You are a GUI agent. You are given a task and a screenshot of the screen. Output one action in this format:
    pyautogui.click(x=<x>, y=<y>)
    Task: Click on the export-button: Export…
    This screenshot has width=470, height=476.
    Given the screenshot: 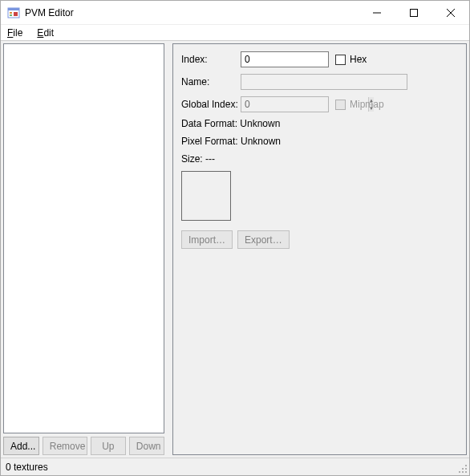 What is the action you would take?
    pyautogui.click(x=263, y=239)
    